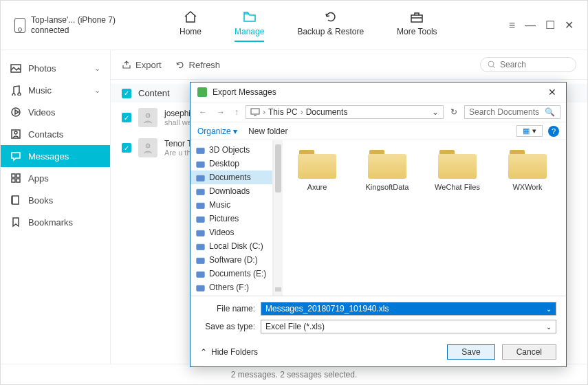  Describe the element at coordinates (330, 32) in the screenshot. I see `tab-backup-label: Backup & Restore` at that location.